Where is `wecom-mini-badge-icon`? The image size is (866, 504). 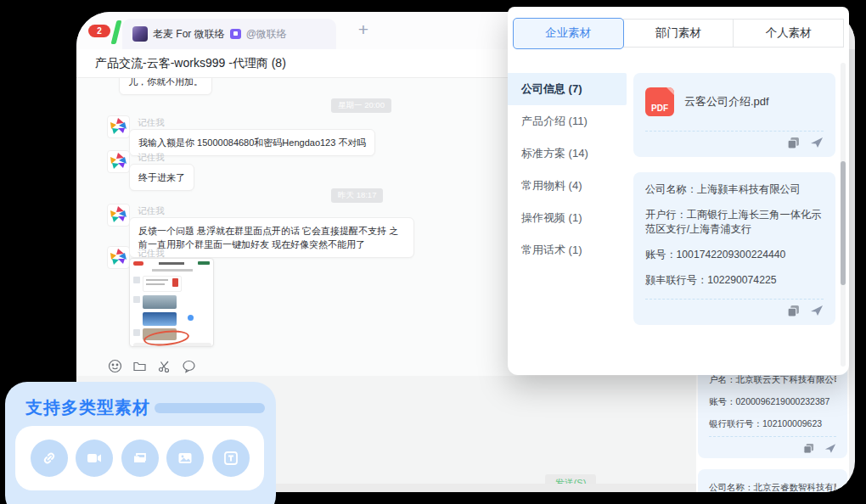
wecom-mini-badge-icon is located at coordinates (236, 34).